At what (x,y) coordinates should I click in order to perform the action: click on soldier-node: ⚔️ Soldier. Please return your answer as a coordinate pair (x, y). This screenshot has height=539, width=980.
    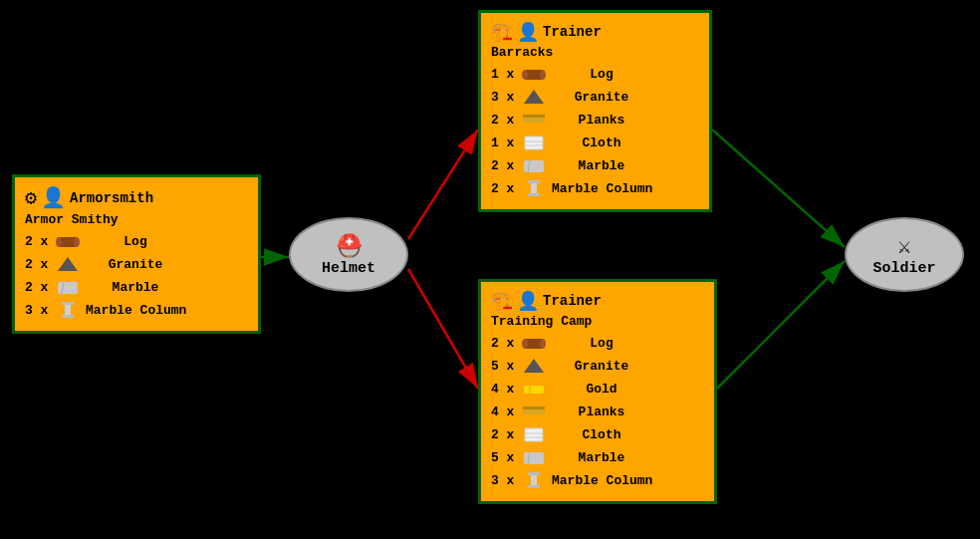
    Looking at the image, I should click on (904, 255).